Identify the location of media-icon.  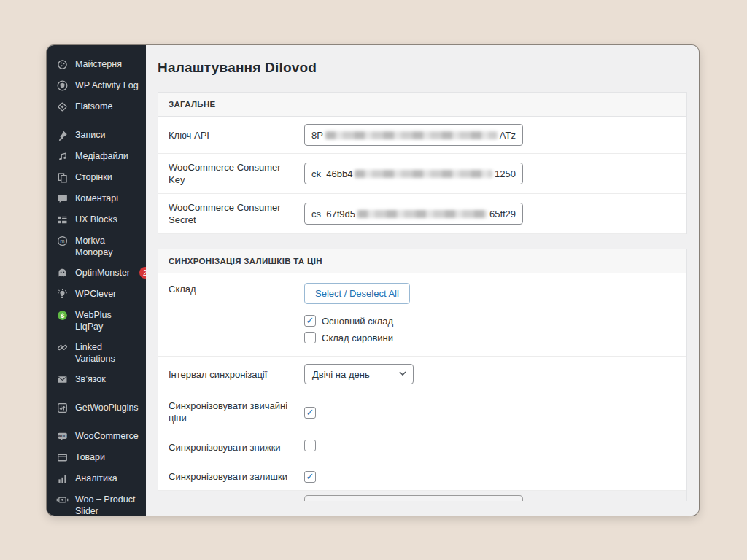
(62, 156).